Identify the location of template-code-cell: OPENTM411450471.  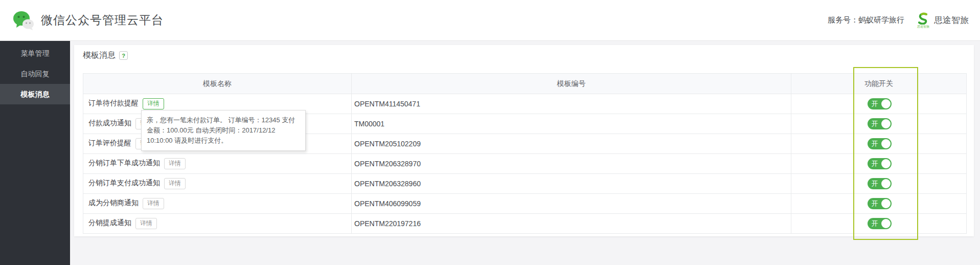
(572, 104).